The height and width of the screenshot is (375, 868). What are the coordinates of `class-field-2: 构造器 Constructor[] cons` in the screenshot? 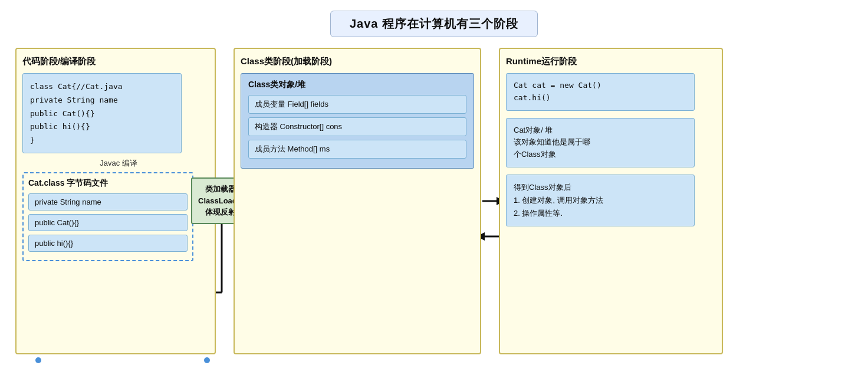 It's located at (357, 127).